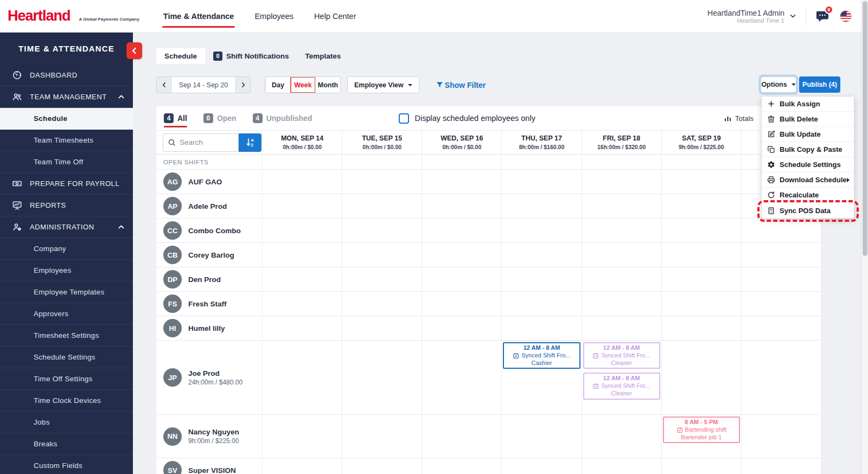 The image size is (868, 474). What do you see at coordinates (701, 436) in the screenshot?
I see `schedule-cell: 8 AM - 5 PMBartending shiftBartender job…` at bounding box center [701, 436].